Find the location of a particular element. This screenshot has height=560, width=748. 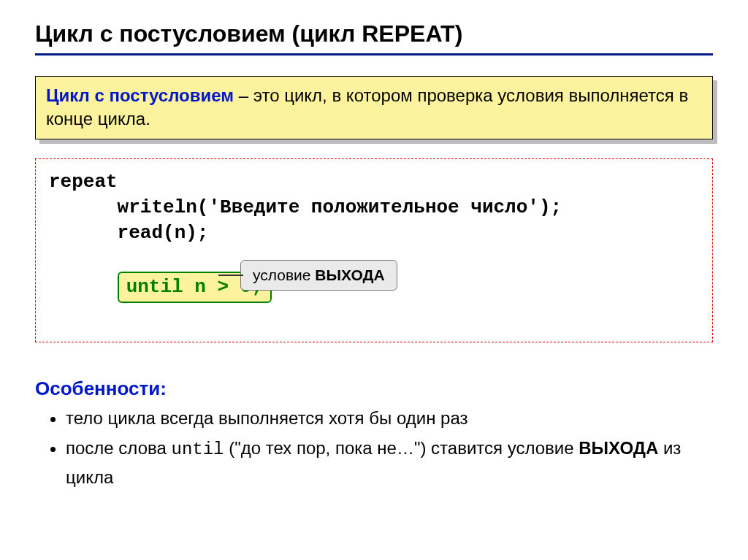

feature-item-1: тело цикла всегда выполняется хотя бы од… is located at coordinates (389, 418).